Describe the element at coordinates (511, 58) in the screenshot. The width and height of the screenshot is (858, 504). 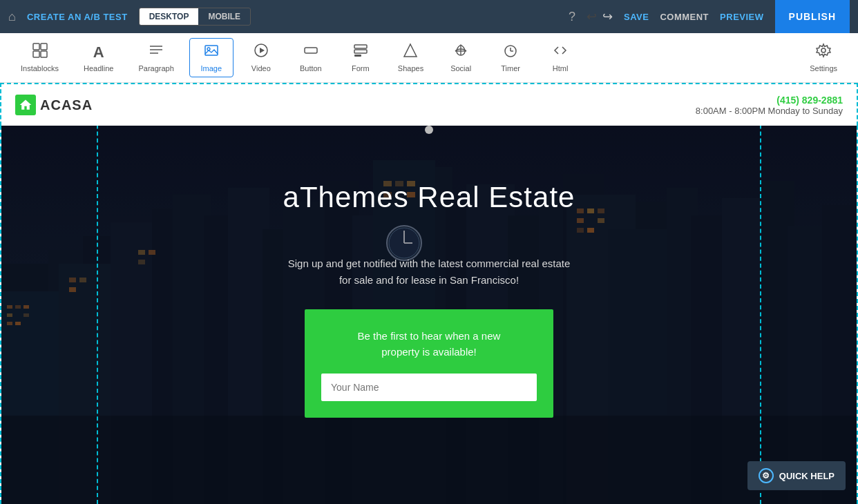
I see `tool-timer: Timer` at that location.